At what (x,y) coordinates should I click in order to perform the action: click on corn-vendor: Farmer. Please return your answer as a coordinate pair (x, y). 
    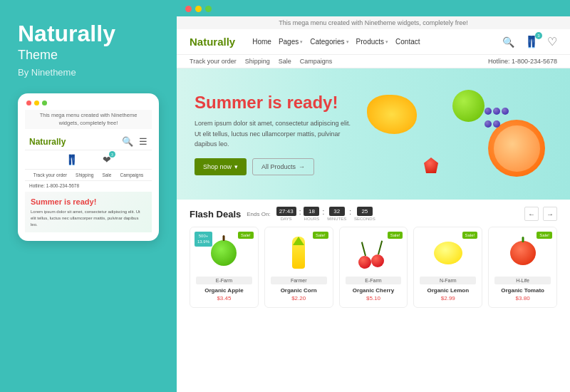
    Looking at the image, I should click on (299, 281).